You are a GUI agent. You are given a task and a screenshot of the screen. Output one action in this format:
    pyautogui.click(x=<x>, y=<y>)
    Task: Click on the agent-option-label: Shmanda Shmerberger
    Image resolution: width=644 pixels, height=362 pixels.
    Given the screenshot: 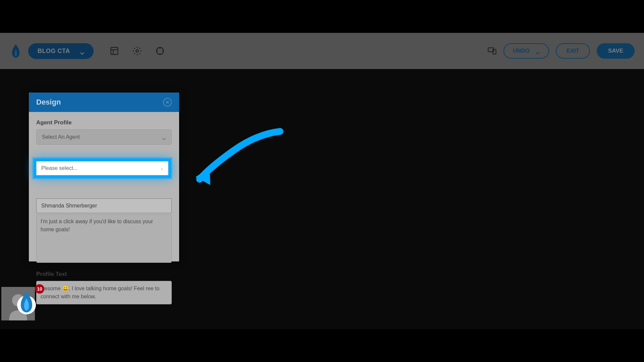 What is the action you would take?
    pyautogui.click(x=69, y=206)
    